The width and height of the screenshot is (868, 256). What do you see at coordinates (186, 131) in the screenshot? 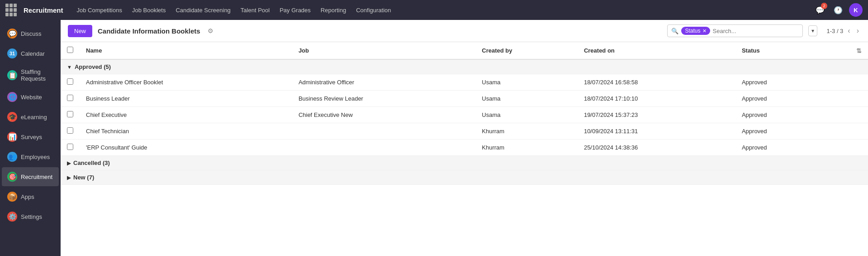
I see `row-name: Chief Technician` at bounding box center [186, 131].